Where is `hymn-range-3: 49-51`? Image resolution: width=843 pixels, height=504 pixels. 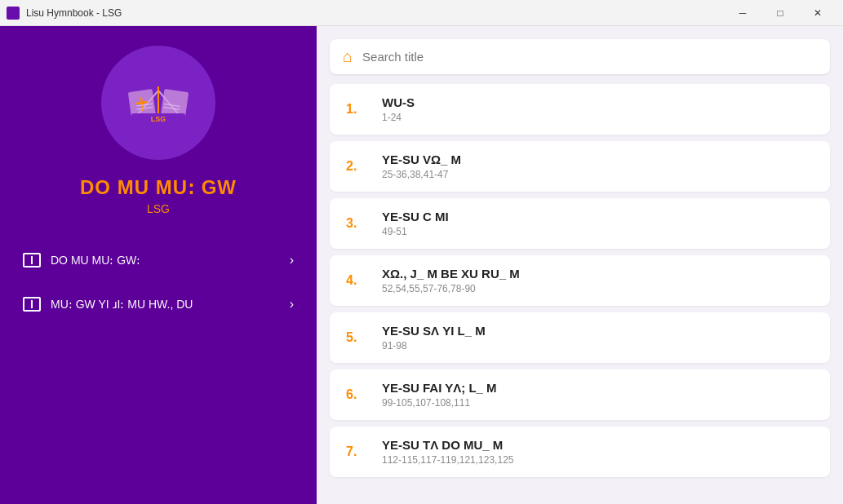 hymn-range-3: 49-51 is located at coordinates (597, 232).